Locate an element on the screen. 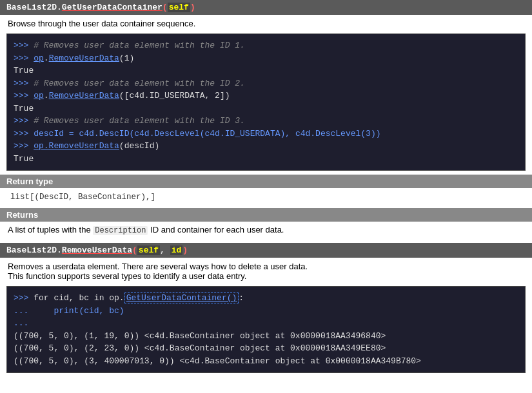 This screenshot has height=393, width=532. s2-code-line-3: ... is located at coordinates (266, 323).